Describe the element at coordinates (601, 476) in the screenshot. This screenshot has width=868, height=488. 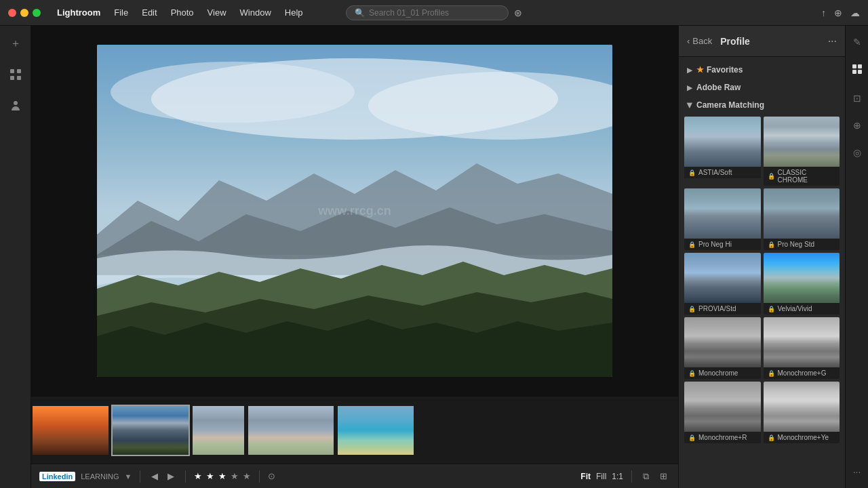
I see `fill-button: Fill` at that location.